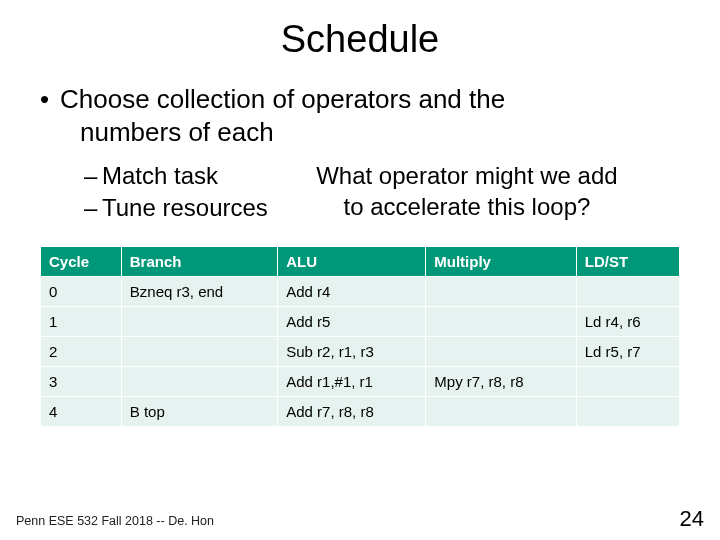 Image resolution: width=720 pixels, height=540 pixels. What do you see at coordinates (82, 292) in the screenshot?
I see `cell: 0` at bounding box center [82, 292].